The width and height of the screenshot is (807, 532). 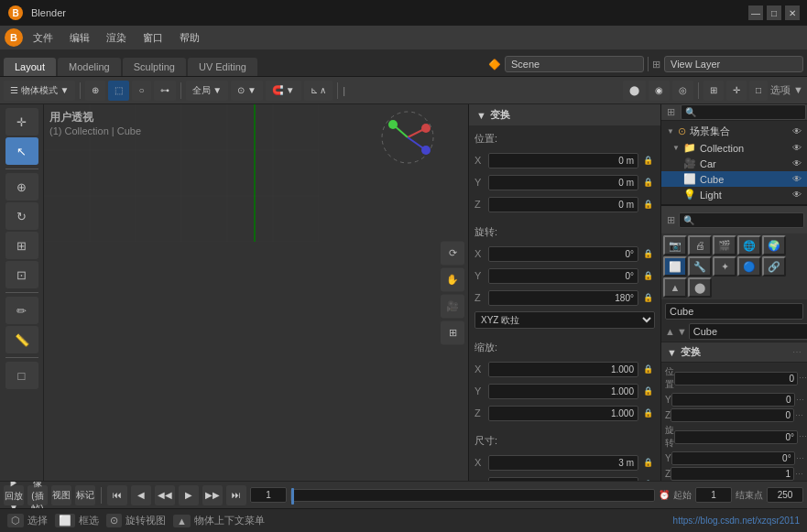 I want to click on rotate-key: ⊙, so click(x=114, y=520).